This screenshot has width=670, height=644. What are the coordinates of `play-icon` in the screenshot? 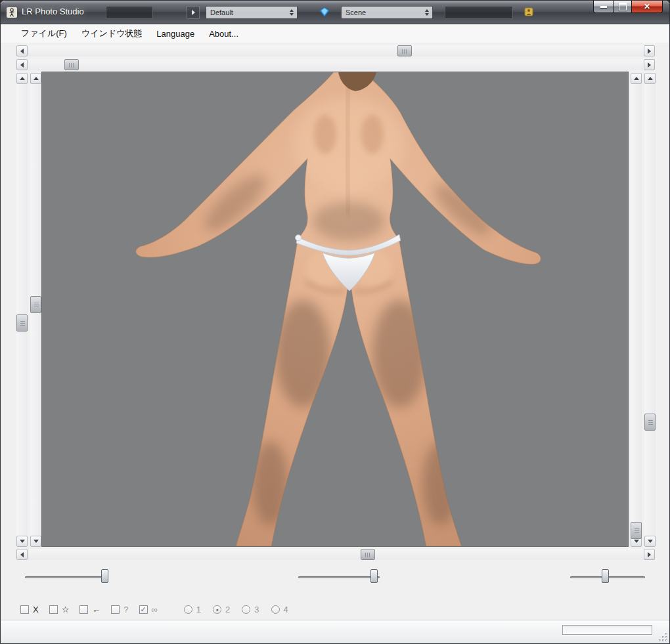 It's located at (193, 12).